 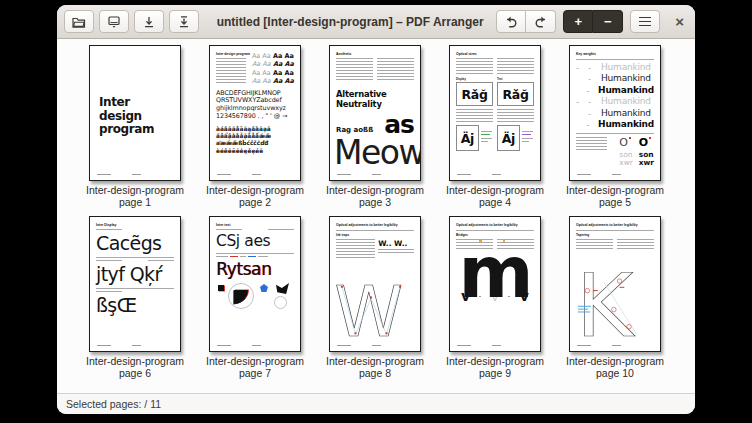 What do you see at coordinates (114, 22) in the screenshot?
I see `save-icon` at bounding box center [114, 22].